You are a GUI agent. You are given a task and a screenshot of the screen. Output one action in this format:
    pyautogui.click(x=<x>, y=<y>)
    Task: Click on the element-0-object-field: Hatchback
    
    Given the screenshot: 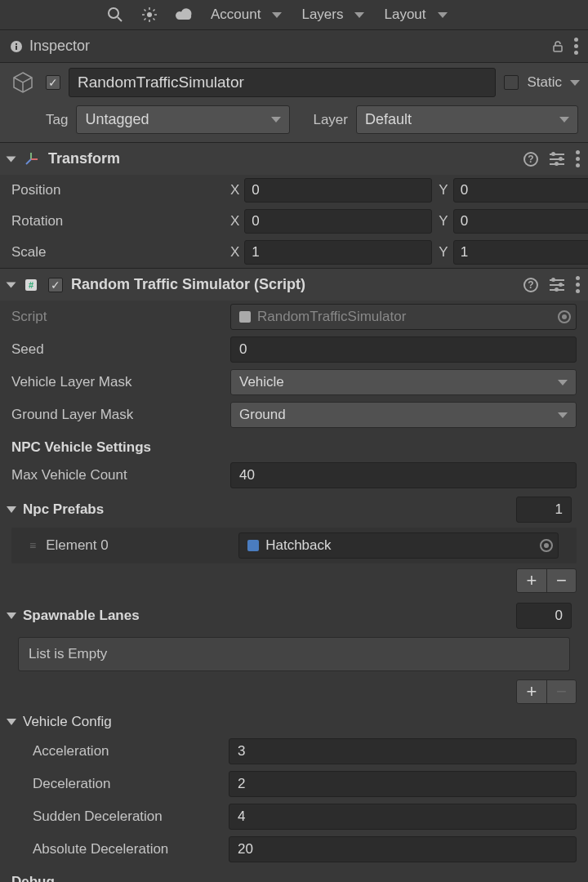 What is the action you would take?
    pyautogui.click(x=399, y=546)
    